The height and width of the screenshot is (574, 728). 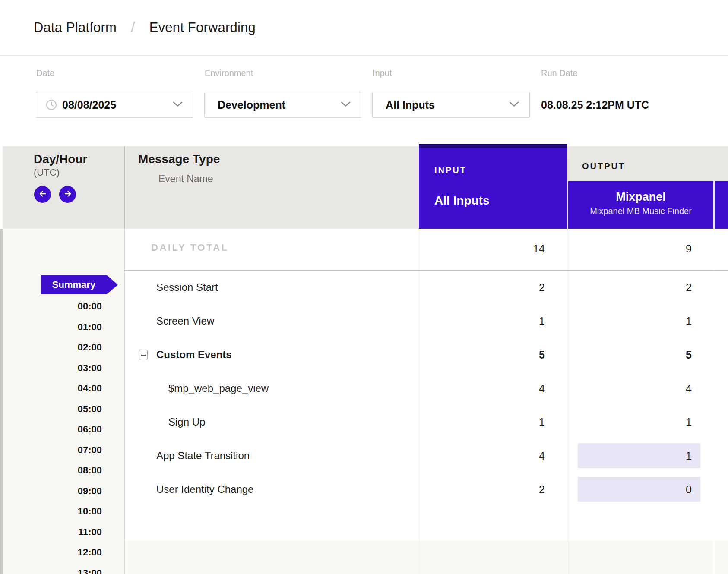 What do you see at coordinates (75, 28) in the screenshot?
I see `breadcrumb-data-platform: Data Platform` at bounding box center [75, 28].